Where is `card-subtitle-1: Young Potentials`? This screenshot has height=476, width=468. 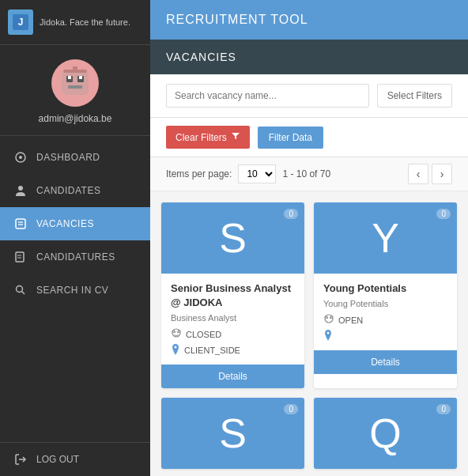 card-subtitle-1: Young Potentials is located at coordinates (386, 304).